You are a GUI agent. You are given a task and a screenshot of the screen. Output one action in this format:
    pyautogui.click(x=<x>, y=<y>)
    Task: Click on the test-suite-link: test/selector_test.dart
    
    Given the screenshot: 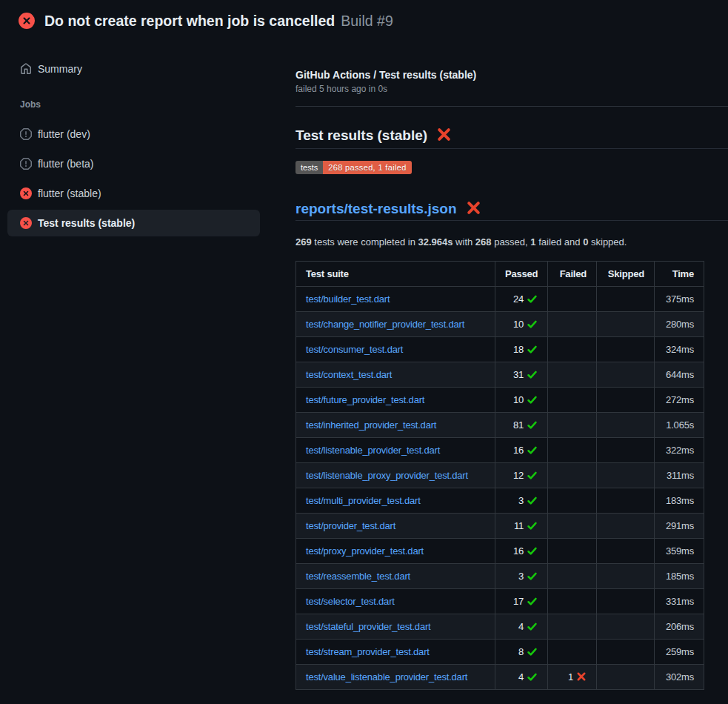 What is the action you would take?
    pyautogui.click(x=350, y=602)
    